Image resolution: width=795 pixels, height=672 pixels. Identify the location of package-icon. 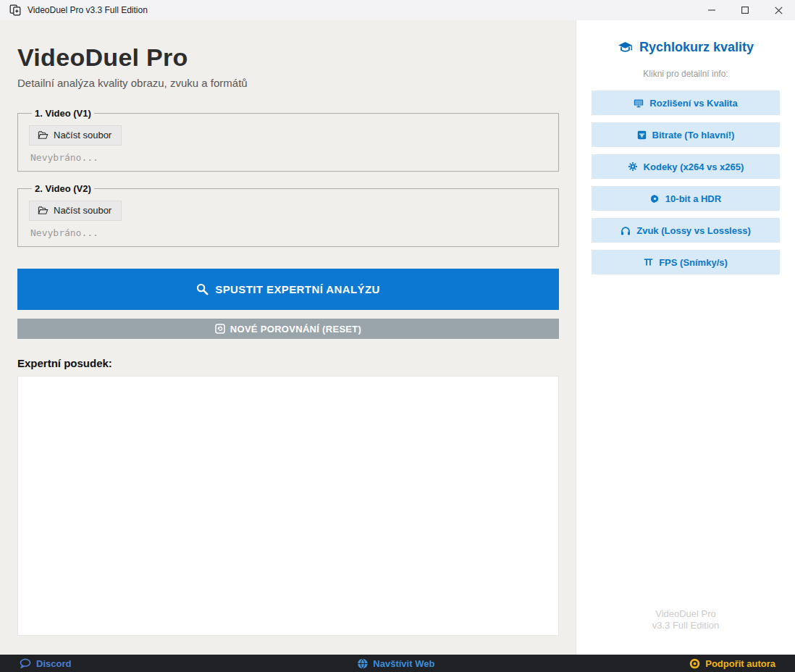
(642, 135).